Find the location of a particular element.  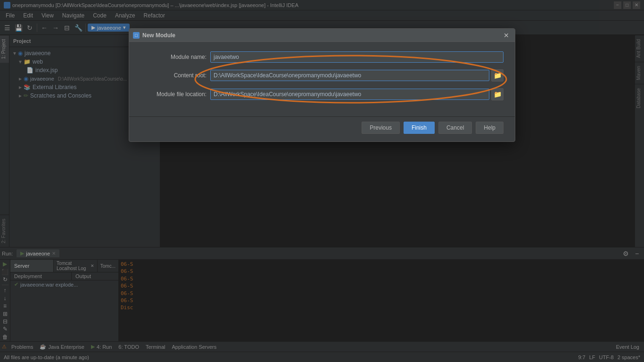

module-file-row: Module file location: 📁 is located at coordinates (322, 94).